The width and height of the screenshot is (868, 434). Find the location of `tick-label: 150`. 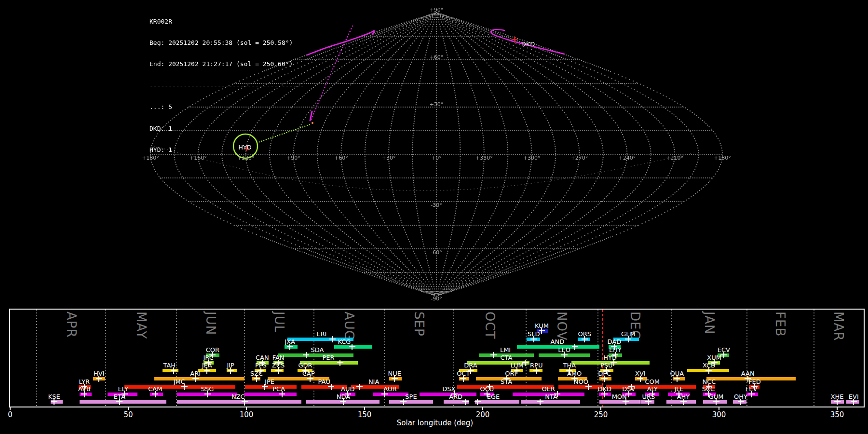

tick-label: 150 is located at coordinates (365, 415).